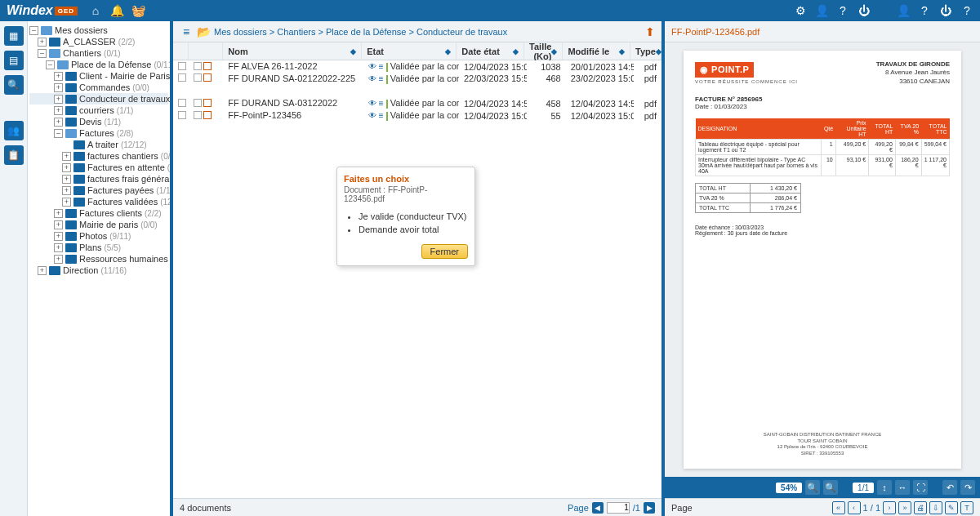  What do you see at coordinates (813, 487) in the screenshot?
I see `zoom-out-icon: 🔍` at bounding box center [813, 487].